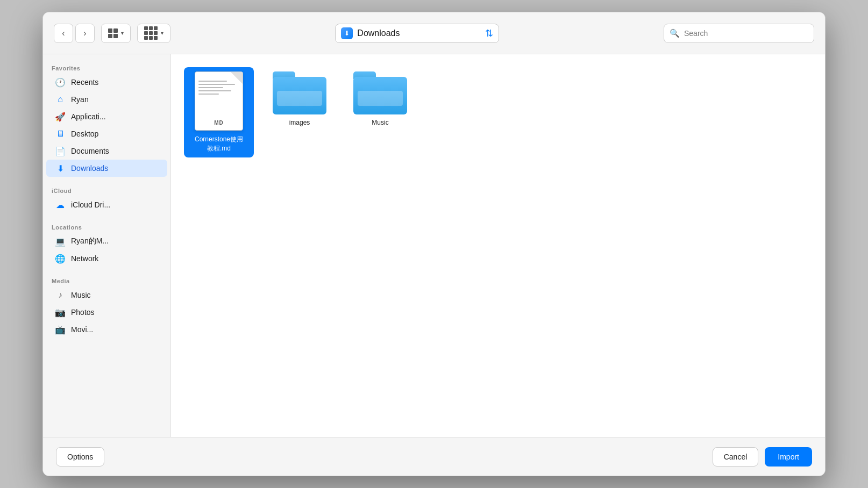  Describe the element at coordinates (106, 205) in the screenshot. I see `sidebar-item-icloud-drive: ☁ iCloud Dri...` at that location.